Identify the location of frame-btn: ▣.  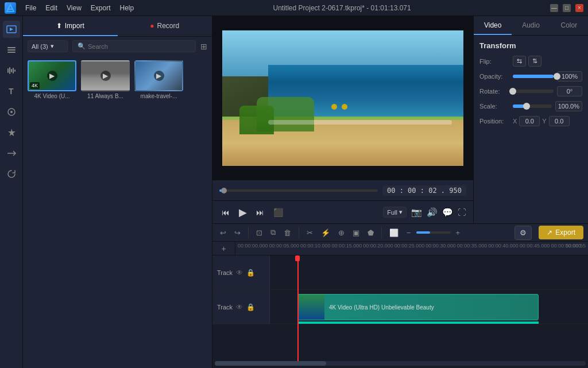
(356, 233).